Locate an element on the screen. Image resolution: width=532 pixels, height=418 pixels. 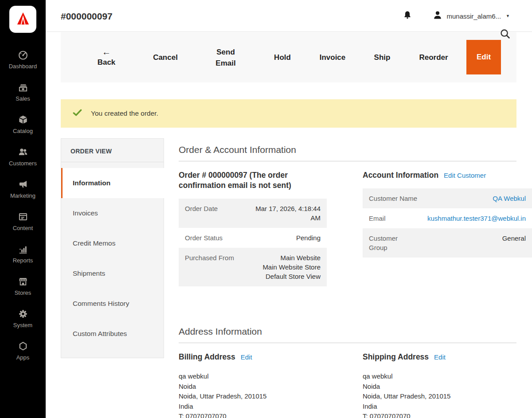
success-check-icon is located at coordinates (77, 113).